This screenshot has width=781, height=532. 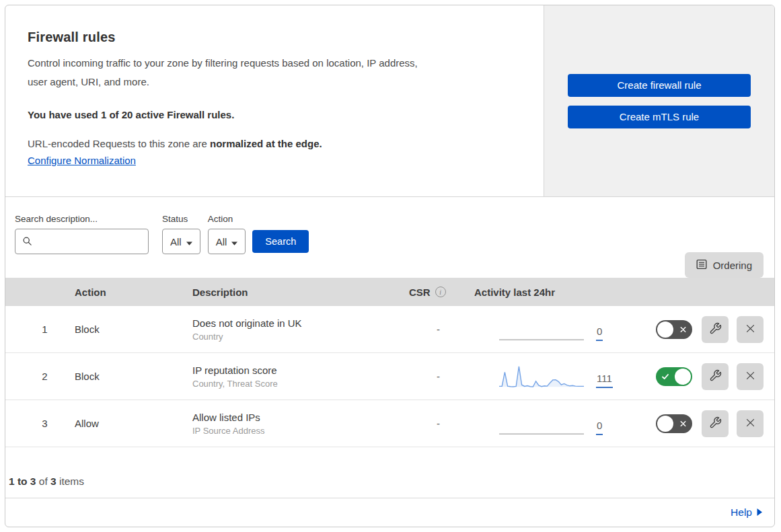 What do you see at coordinates (297, 370) in the screenshot?
I see `rule-description: IP reputation score` at bounding box center [297, 370].